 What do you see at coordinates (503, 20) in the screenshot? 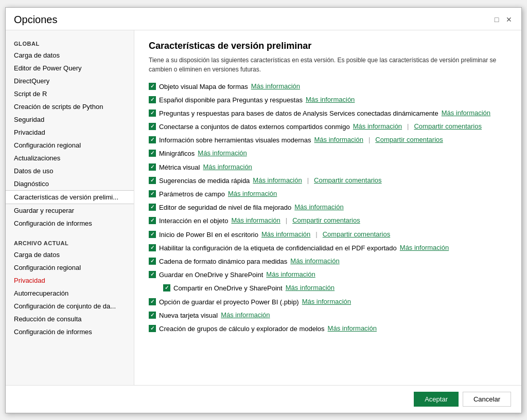
I see `window-controls: □ ✕` at bounding box center [503, 20].